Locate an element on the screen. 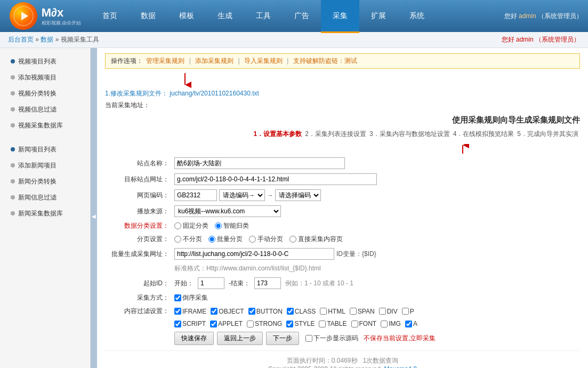 This screenshot has height=368, width=588. target-url-row: 目标站点网址： is located at coordinates (342, 179).